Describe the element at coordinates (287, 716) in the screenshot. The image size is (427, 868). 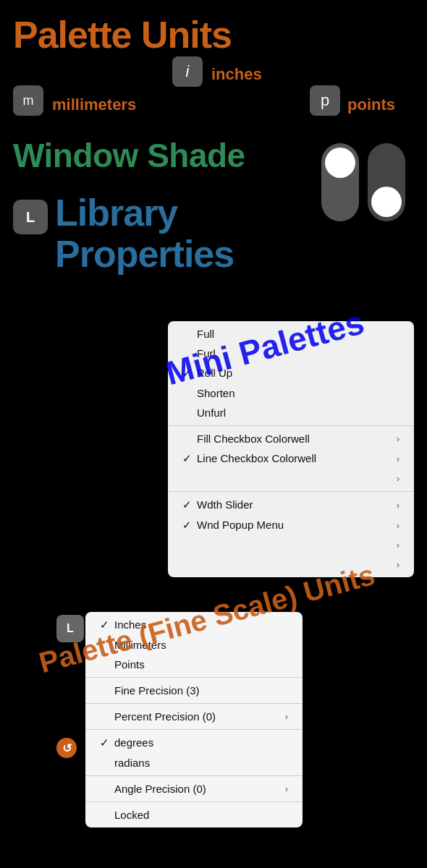
I see `arrow-percent-precision: ›` at that location.